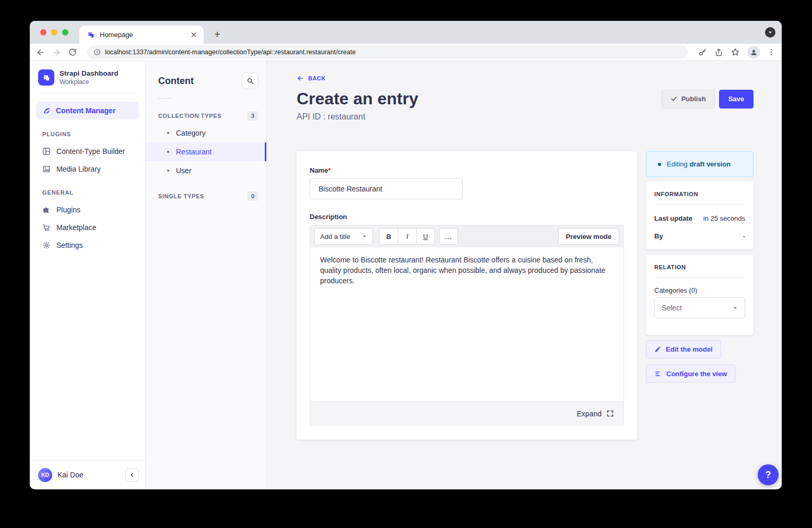 This screenshot has width=812, height=528. I want to click on required-asterisk: *, so click(329, 170).